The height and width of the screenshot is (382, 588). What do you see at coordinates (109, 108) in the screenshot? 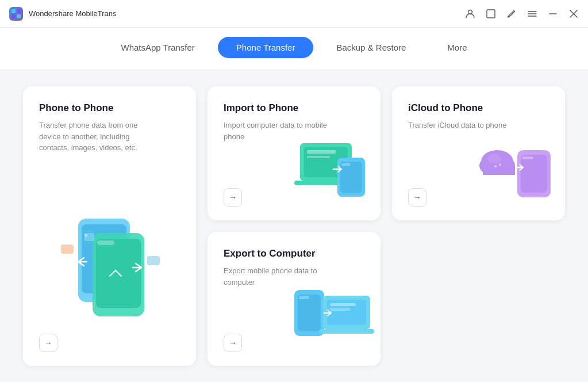
I see `card-phone-to-phone-title: Phone to Phone` at bounding box center [109, 108].